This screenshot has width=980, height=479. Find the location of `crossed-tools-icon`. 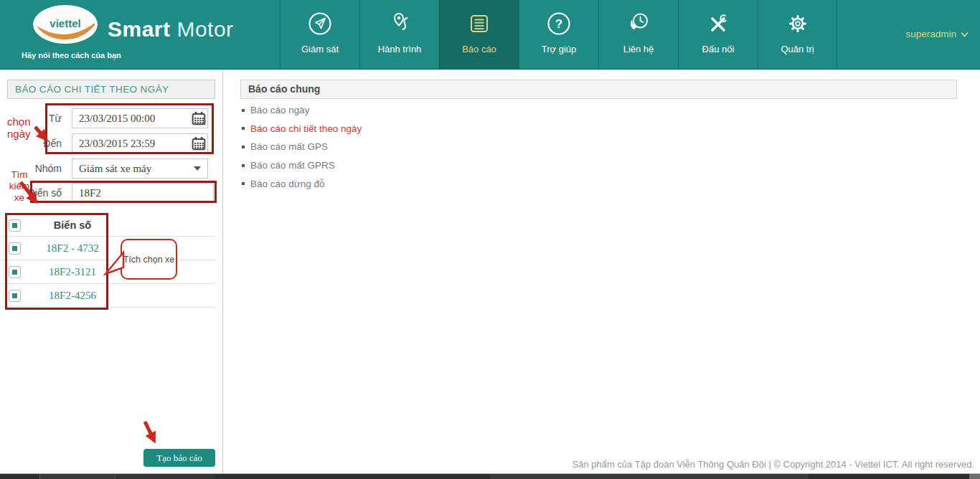

crossed-tools-icon is located at coordinates (718, 24).